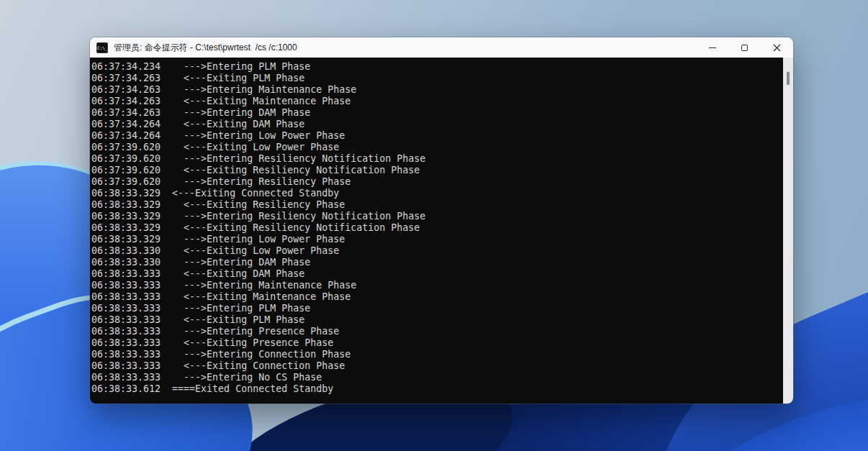 The width and height of the screenshot is (868, 451). I want to click on console-line: 06:38:33.333 --->Entering No CS Phase, so click(438, 378).